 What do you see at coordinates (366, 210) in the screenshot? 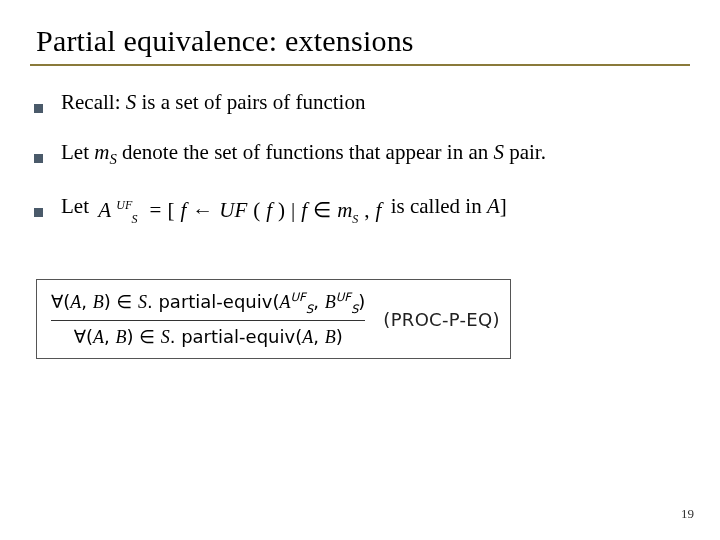
I see `math-op: ,` at bounding box center [366, 210].